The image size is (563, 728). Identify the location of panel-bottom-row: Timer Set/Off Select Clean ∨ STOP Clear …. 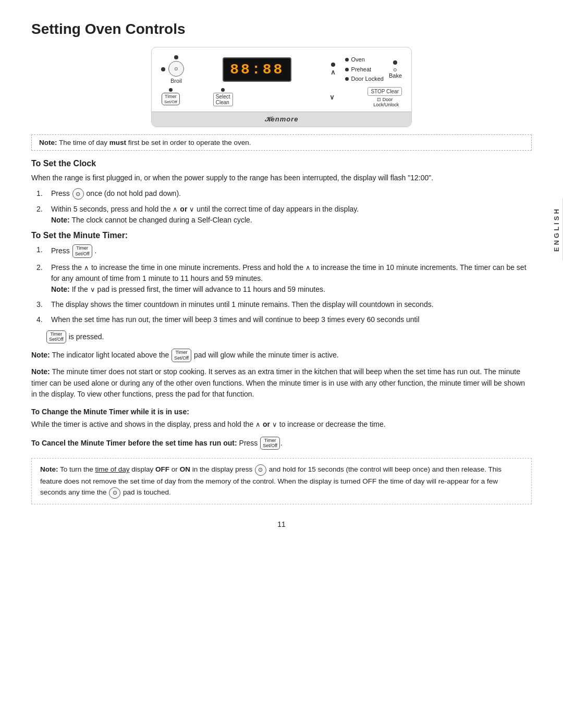
(282, 97).